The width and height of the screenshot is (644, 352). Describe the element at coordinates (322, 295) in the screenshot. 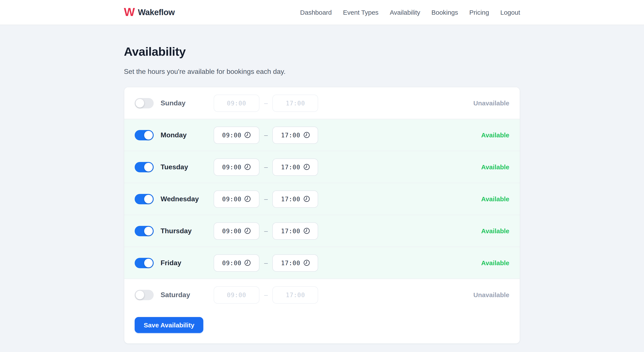

I see `day-row-saturday: Saturday 09:00 – 17:00 Unavailable` at that location.